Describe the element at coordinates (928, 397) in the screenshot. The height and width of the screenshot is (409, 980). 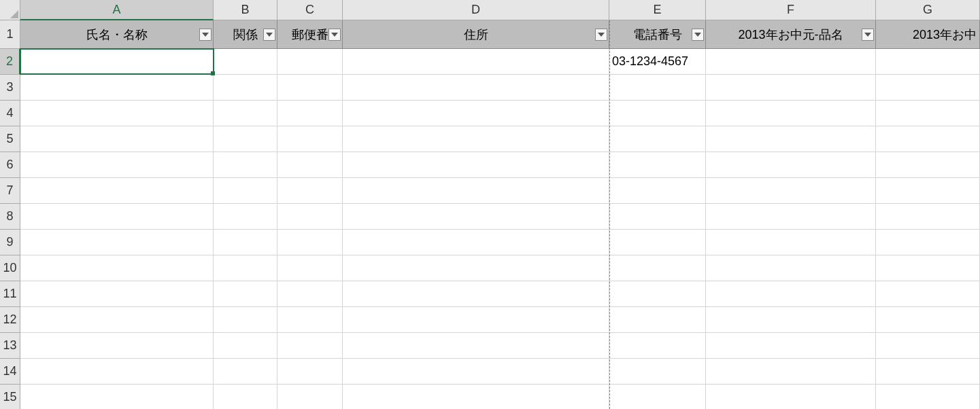
I see `cell-G15` at that location.